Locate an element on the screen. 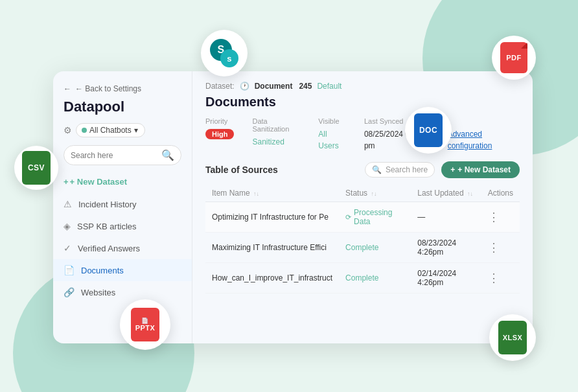 The image size is (578, 392). link-icon: 🔗 is located at coordinates (69, 292).